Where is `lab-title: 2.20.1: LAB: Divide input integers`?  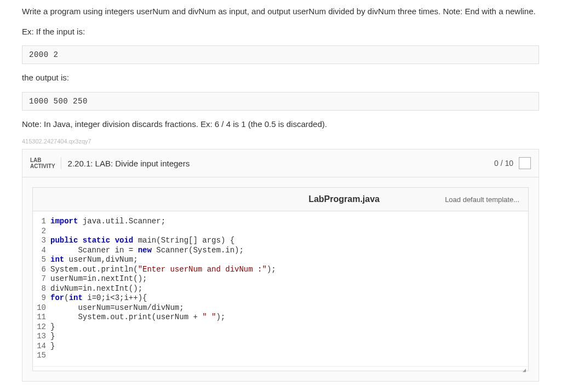 lab-title: 2.20.1: LAB: Divide input integers is located at coordinates (281, 163).